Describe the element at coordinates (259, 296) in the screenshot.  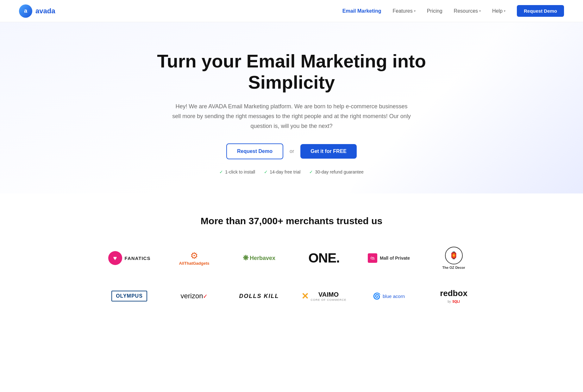
I see `dollskill-text: DOLLS KILL` at that location.